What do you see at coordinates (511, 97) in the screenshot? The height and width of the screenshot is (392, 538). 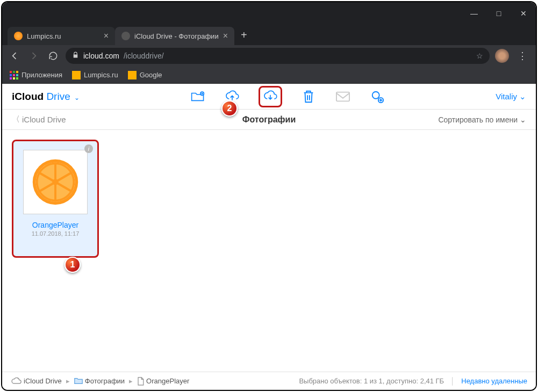 I see `account-menu: Vitaliy ⌄` at bounding box center [511, 97].